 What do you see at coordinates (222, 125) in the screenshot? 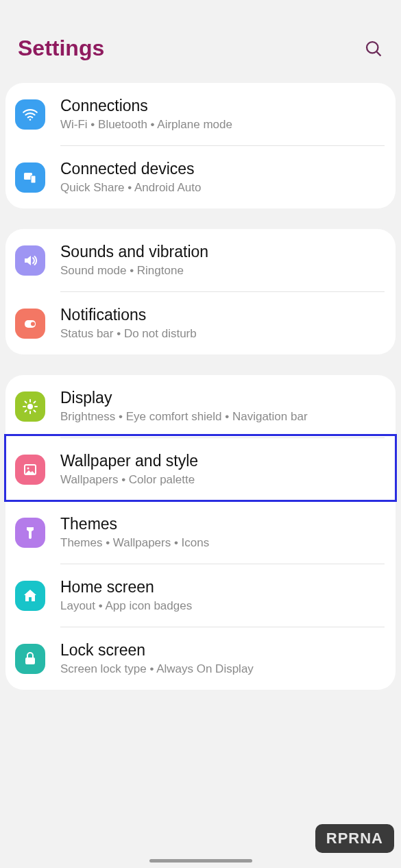
I see `item-subtitle: Wi-Fi • Bluetooth • Airplane mode` at bounding box center [222, 125].